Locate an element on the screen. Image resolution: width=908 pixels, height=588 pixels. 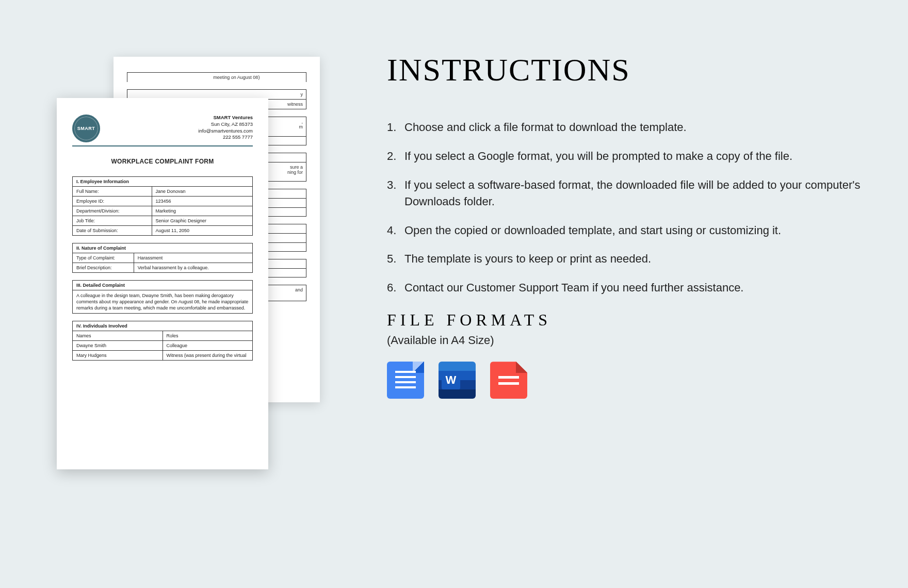
file-format-icons is located at coordinates (627, 380).